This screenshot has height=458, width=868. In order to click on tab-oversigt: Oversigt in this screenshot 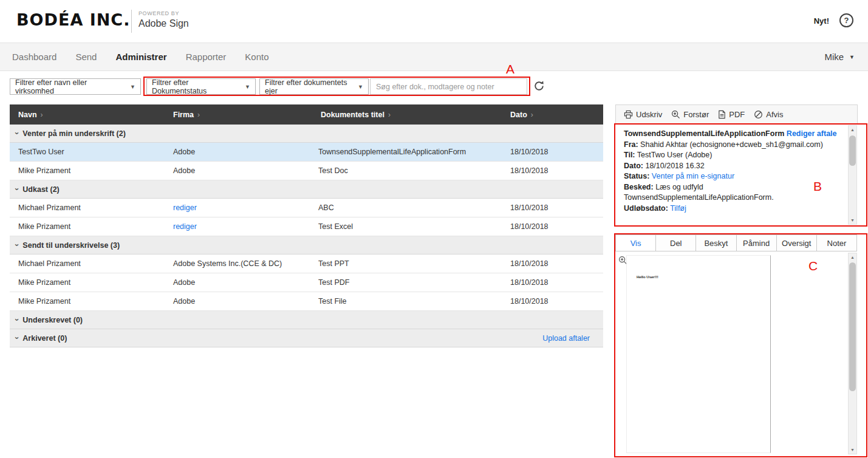, I will do `click(797, 243)`.